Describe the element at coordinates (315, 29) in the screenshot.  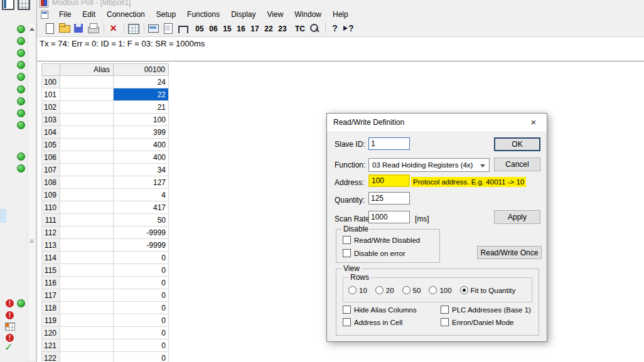
I see `zoom-icon` at that location.